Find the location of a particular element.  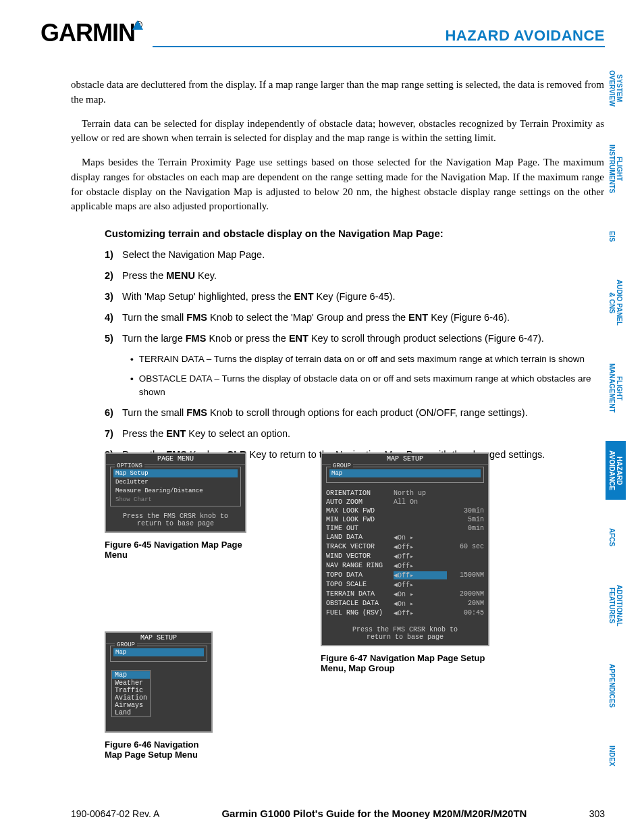

page-number: 303 is located at coordinates (597, 814).